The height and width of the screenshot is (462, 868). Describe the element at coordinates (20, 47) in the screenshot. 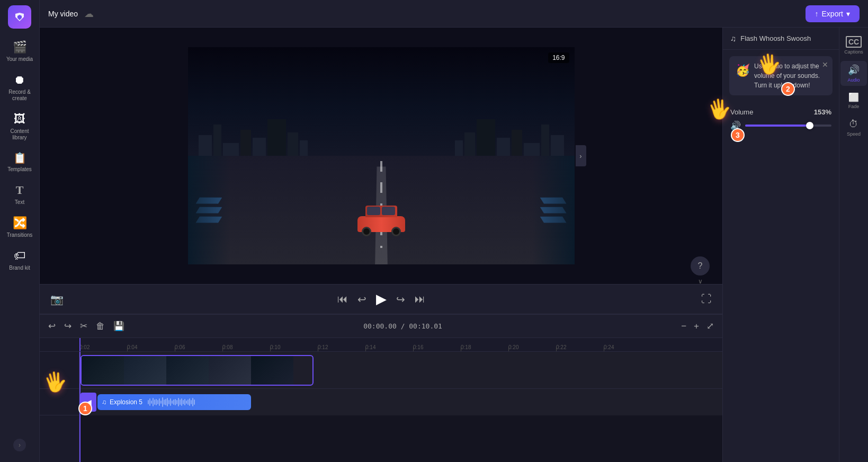

I see `media-icon: 🎬` at that location.